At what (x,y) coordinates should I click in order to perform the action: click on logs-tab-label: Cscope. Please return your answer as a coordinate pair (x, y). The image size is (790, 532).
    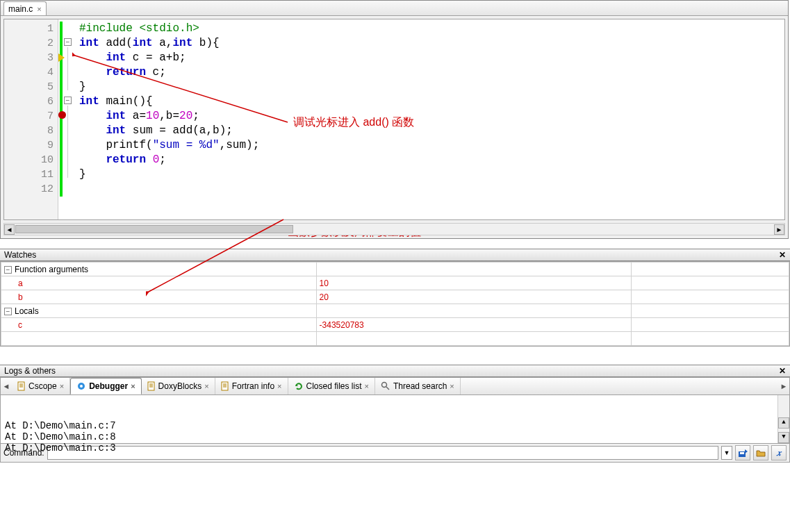
    Looking at the image, I should click on (43, 386).